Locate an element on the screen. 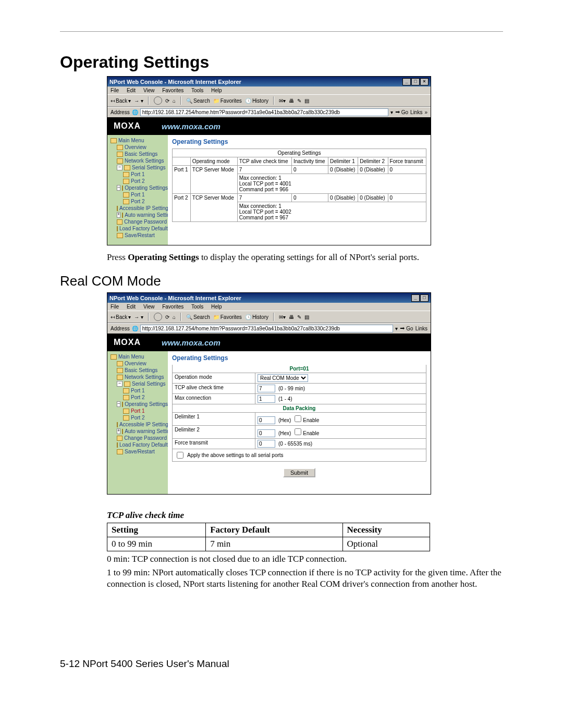  delimiter1-input is located at coordinates (266, 420).